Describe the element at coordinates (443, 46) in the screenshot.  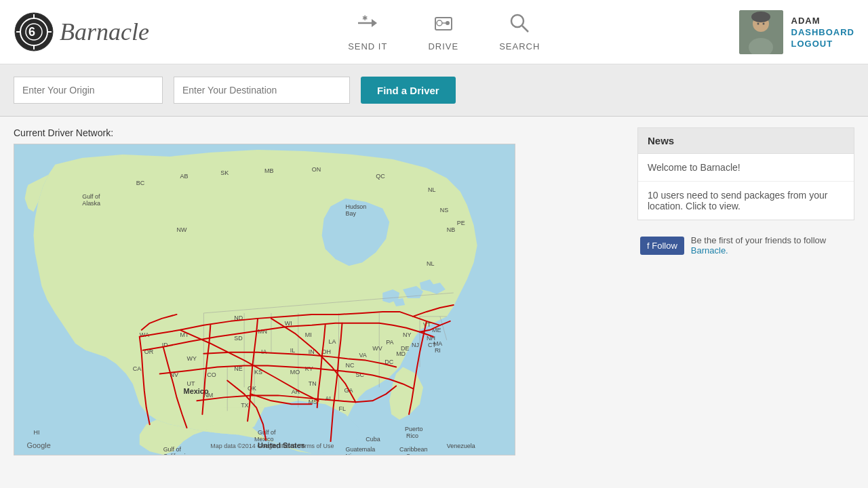
I see `nav-drive-label: DRIVE` at that location.